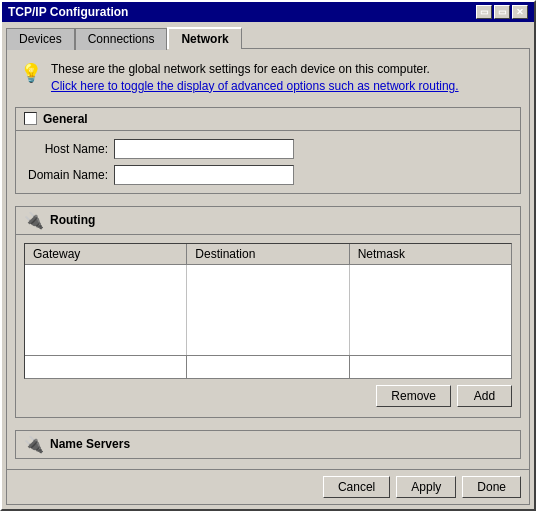 The height and width of the screenshot is (511, 536). I want to click on destination-col-body, so click(268, 310).